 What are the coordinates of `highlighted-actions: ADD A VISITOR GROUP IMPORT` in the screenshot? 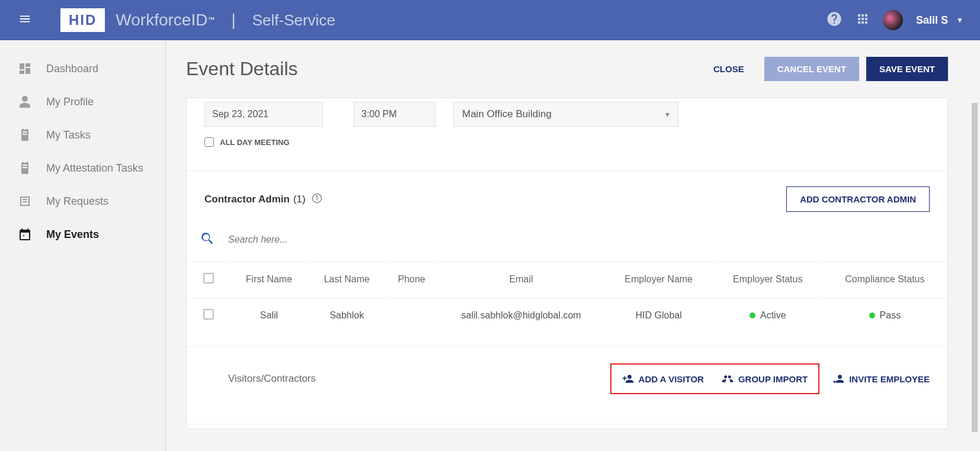 It's located at (715, 379).